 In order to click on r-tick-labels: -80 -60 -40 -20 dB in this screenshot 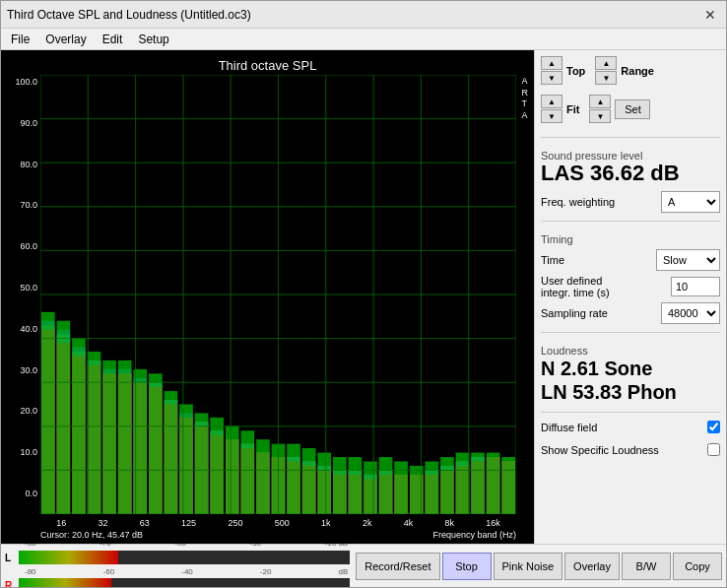, I will do `click(187, 571)`.